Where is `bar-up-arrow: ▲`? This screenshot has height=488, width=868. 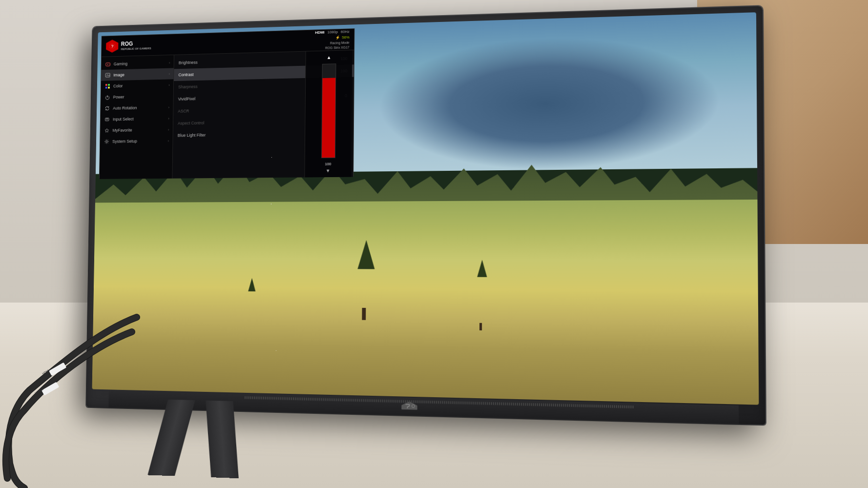
bar-up-arrow: ▲ is located at coordinates (329, 58).